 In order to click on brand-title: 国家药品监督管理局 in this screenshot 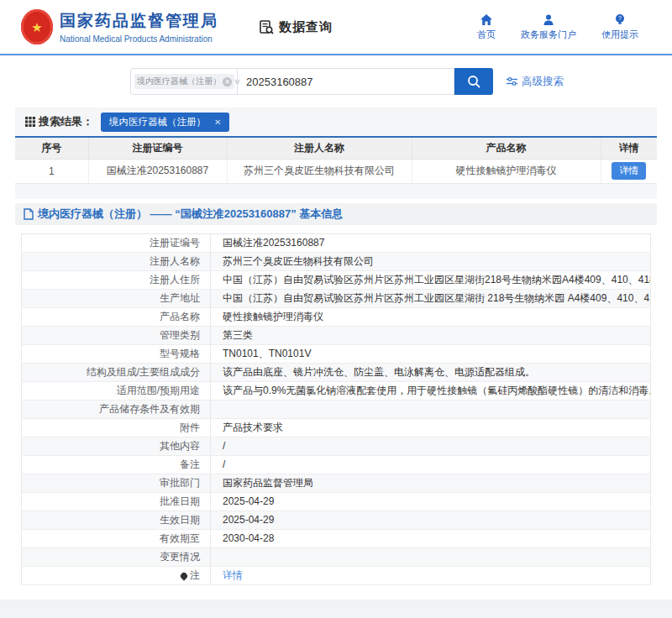, I will do `click(139, 21)`.